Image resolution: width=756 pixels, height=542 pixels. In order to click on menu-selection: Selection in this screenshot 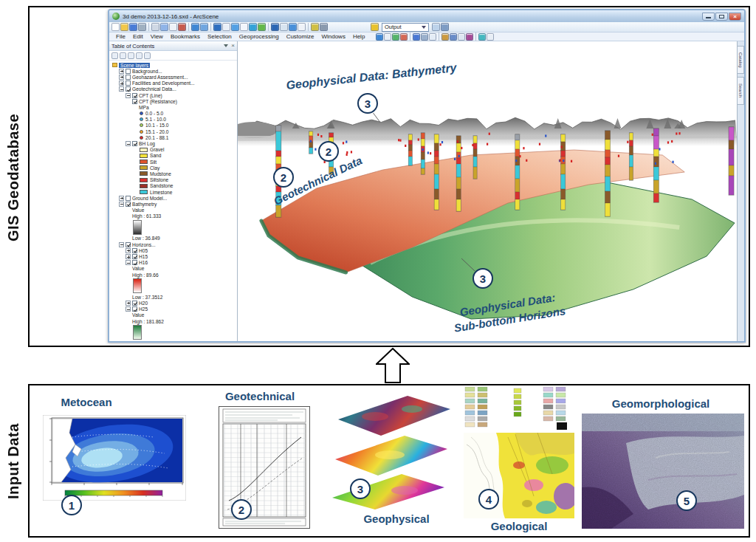, I will do `click(220, 37)`.